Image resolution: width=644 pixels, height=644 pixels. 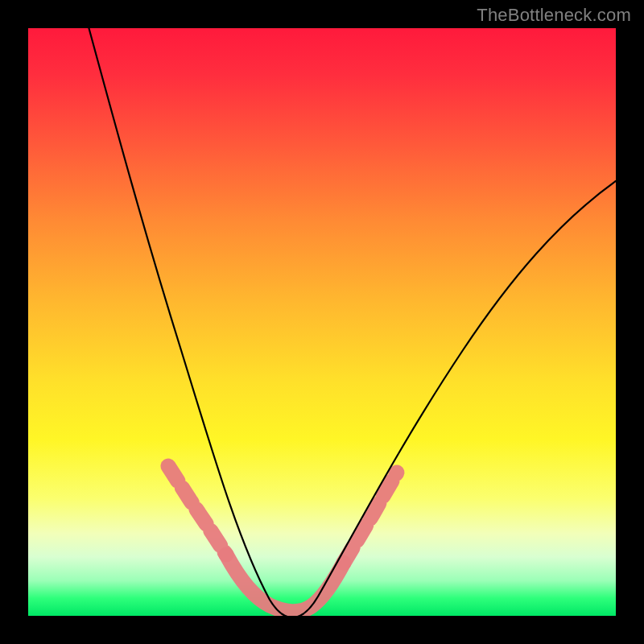 What do you see at coordinates (554, 15) in the screenshot?
I see `watermark-text: TheBottleneck.com` at bounding box center [554, 15].